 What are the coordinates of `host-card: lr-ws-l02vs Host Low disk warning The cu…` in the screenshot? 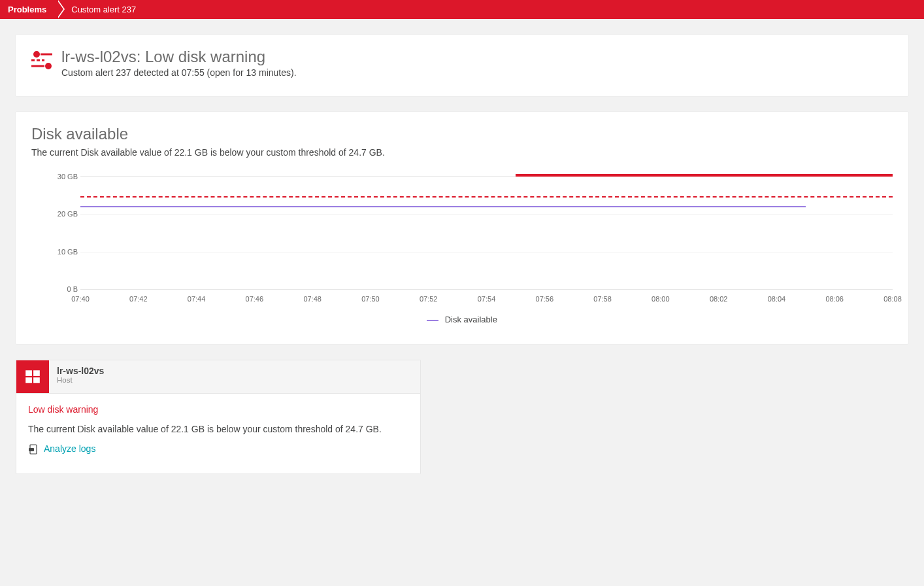 It's located at (218, 417).